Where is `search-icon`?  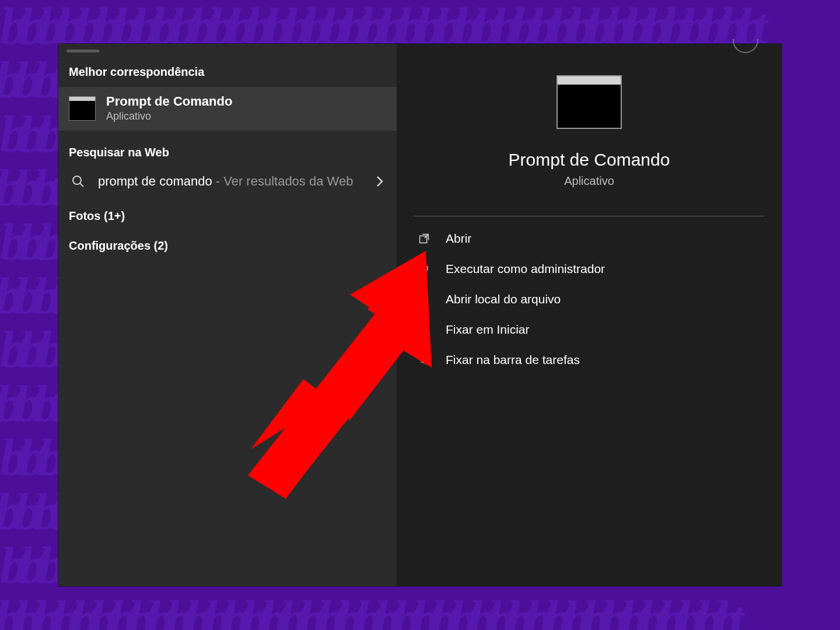
search-icon is located at coordinates (78, 181).